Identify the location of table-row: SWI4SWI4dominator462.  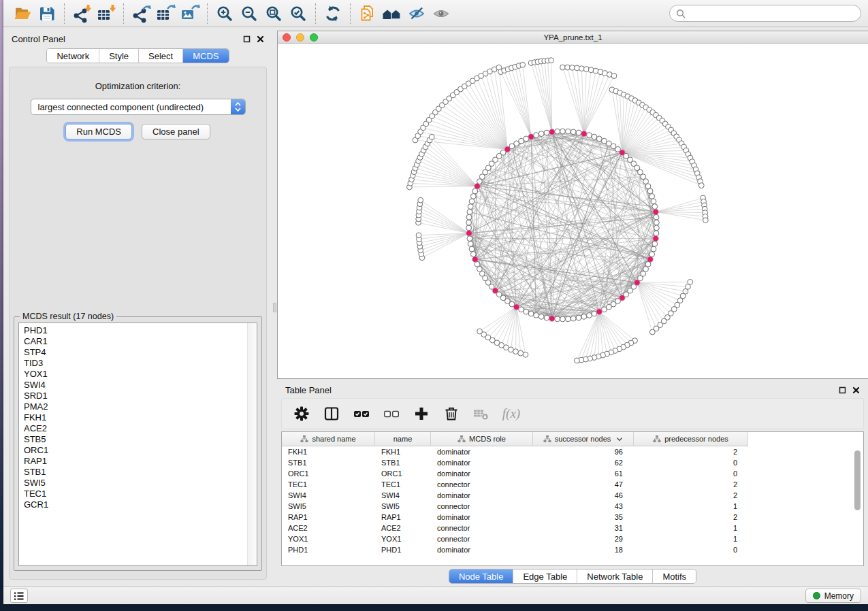
(573, 495).